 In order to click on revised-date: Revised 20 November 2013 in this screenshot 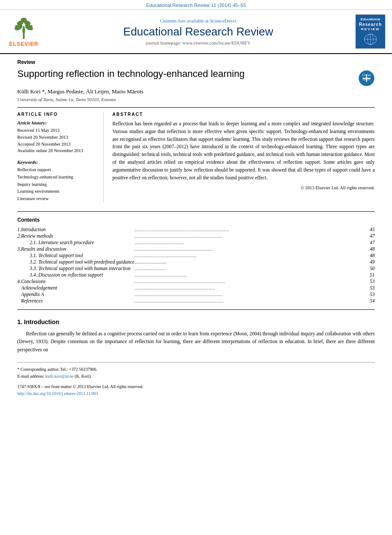, I will do `click(57, 137)`.